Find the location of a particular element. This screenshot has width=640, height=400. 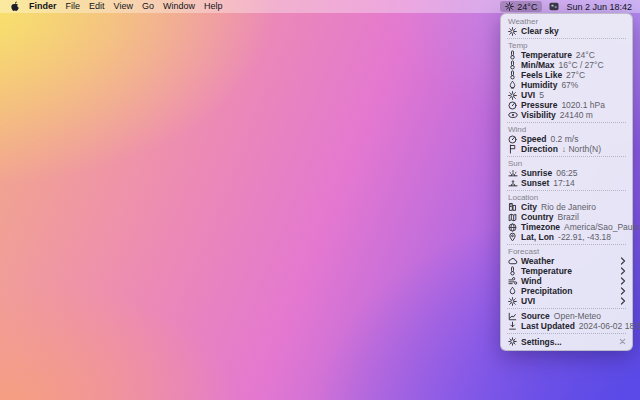

row-value: 24°C is located at coordinates (586, 55).